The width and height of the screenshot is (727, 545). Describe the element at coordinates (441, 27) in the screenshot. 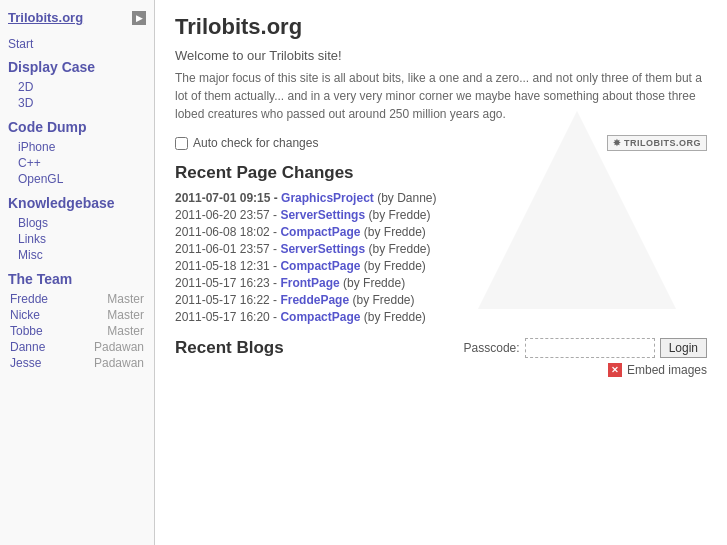

I see `page-title: Trilobits.org` at that location.